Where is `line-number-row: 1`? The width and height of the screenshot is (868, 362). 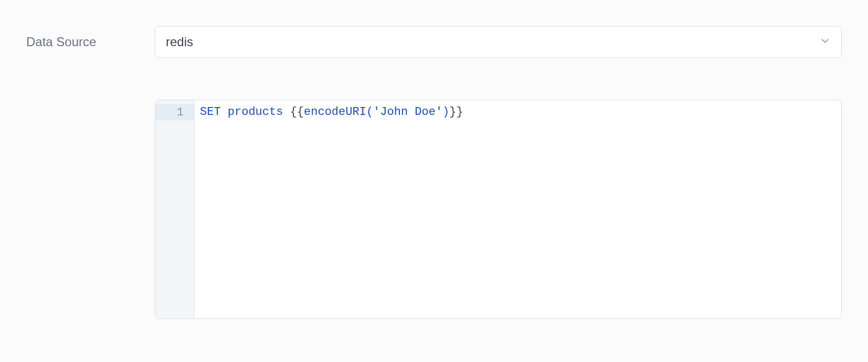 line-number-row: 1 is located at coordinates (175, 112).